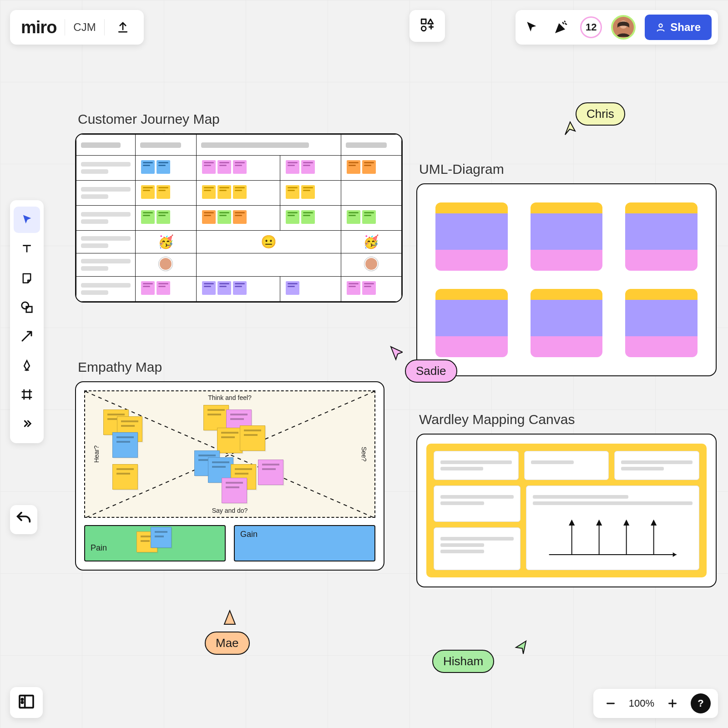 The height and width of the screenshot is (728, 728). What do you see at coordinates (617, 27) in the screenshot?
I see `collab-bar: 12 Share` at bounding box center [617, 27].